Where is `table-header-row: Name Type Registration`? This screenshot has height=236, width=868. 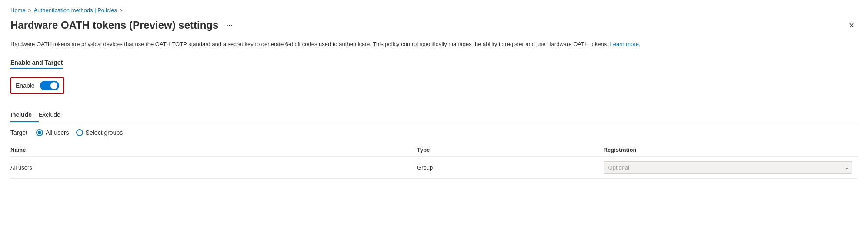 table-header-row: Name Type Registration is located at coordinates (434, 150).